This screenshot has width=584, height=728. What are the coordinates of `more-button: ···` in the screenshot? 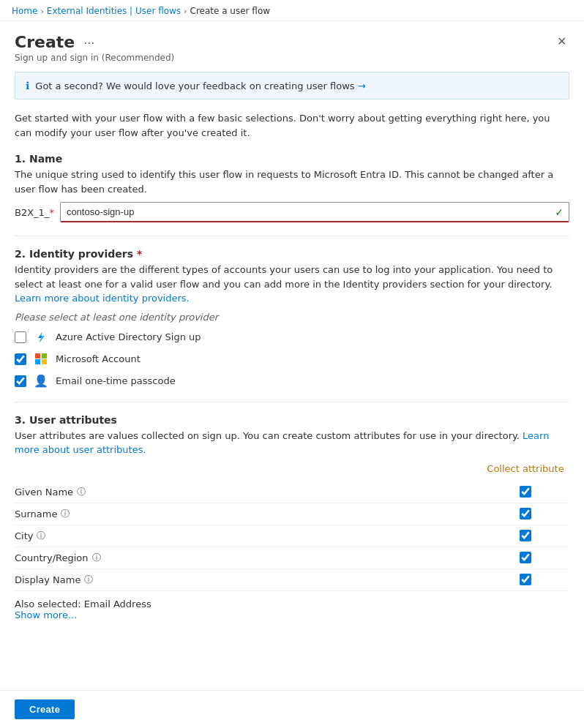 It's located at (89, 42).